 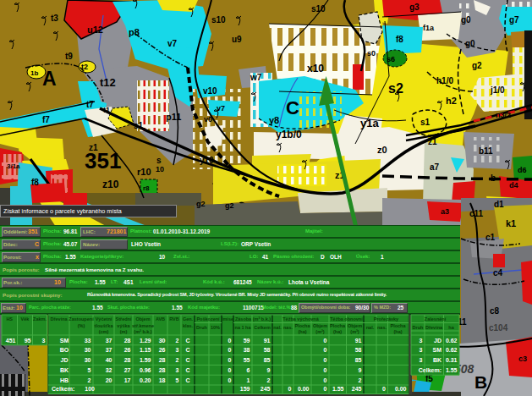 I want to click on svg-text: Věk, so click(x=25, y=319).